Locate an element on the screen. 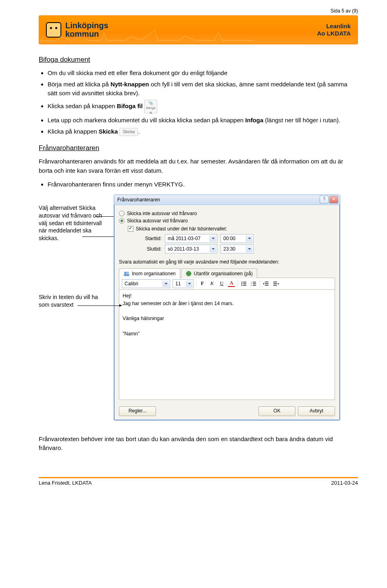  indent-button is located at coordinates (276, 284).